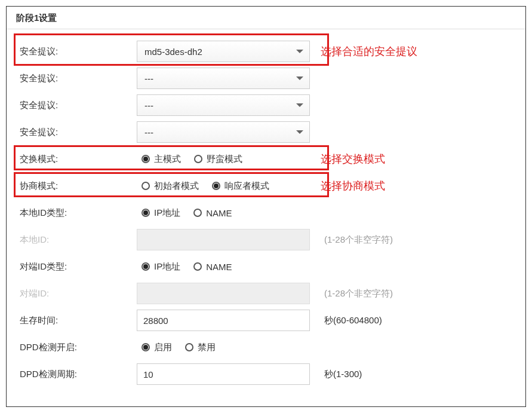 Image resolution: width=532 pixels, height=410 pixels. Describe the element at coordinates (266, 267) in the screenshot. I see `row-remote-id-type: 对端ID类型: IP地址 NAME` at that location.